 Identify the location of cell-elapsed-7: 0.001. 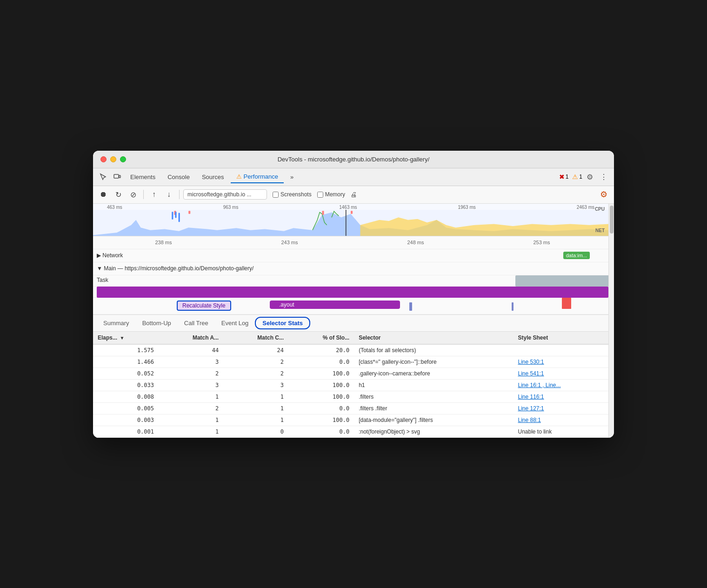
(126, 432).